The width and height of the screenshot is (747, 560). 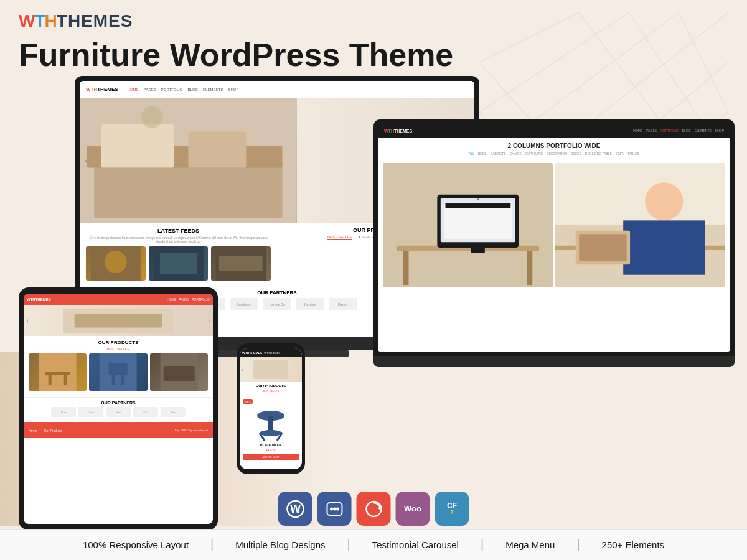 What do you see at coordinates (86, 161) in the screenshot?
I see `prev-arrow-icon: ‹` at bounding box center [86, 161].